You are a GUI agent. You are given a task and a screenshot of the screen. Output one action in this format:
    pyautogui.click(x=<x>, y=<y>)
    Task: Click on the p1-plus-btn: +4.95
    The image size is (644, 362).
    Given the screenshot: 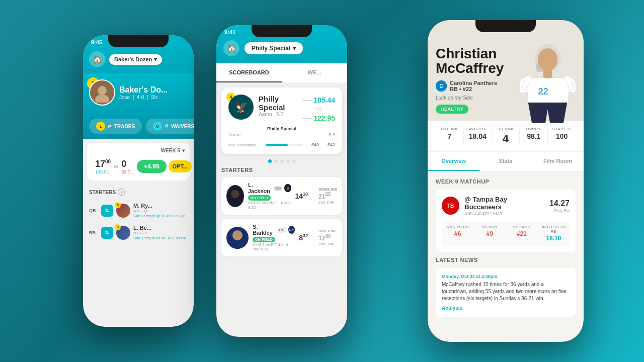 What is the action you would take?
    pyautogui.click(x=151, y=166)
    